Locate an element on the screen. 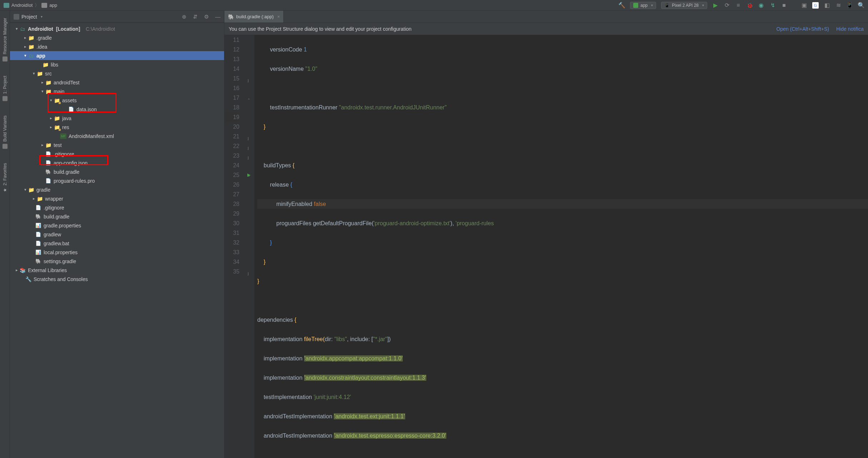  tree-gradleprops: 📊gradle.properties is located at coordinates (117, 225).